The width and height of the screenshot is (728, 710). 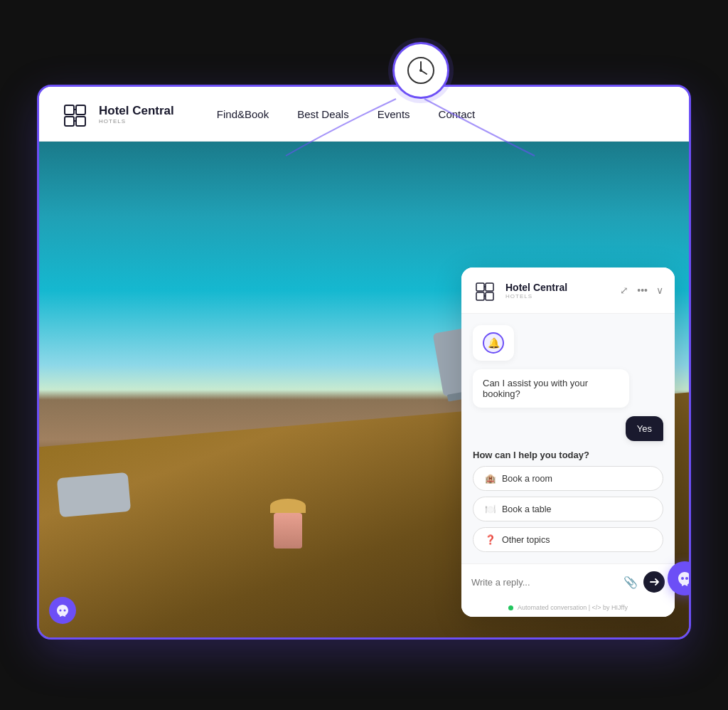 I want to click on chat-widget: Hotel Central HOTELS ⤢ ••• ∨ 🔔, so click(x=568, y=443).